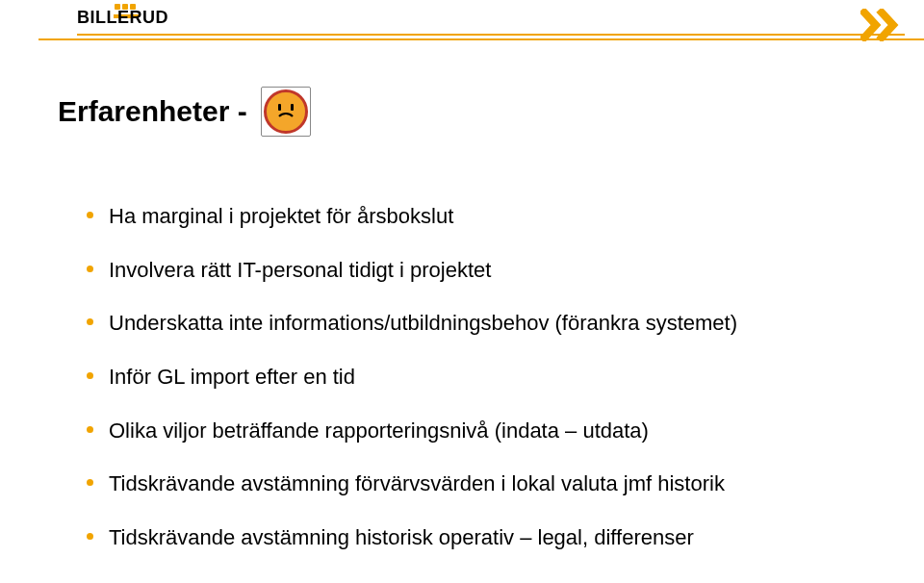 The image size is (924, 583). I want to click on list-item: Inför GL import efter en tid, so click(467, 377).